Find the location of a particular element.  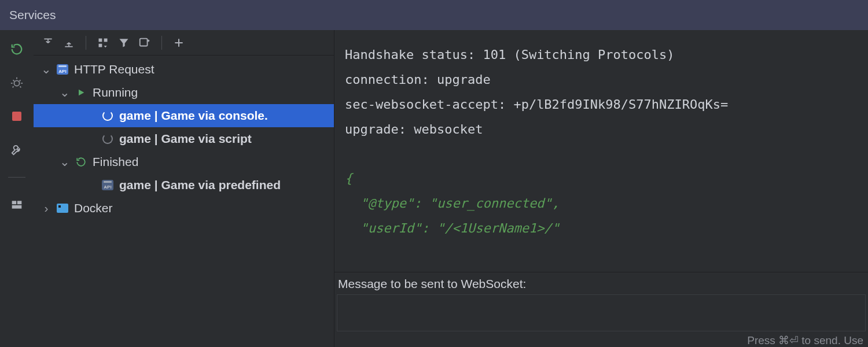

output-line: Handshake status: 101 (Switching Protoco… is located at coordinates (510, 54).